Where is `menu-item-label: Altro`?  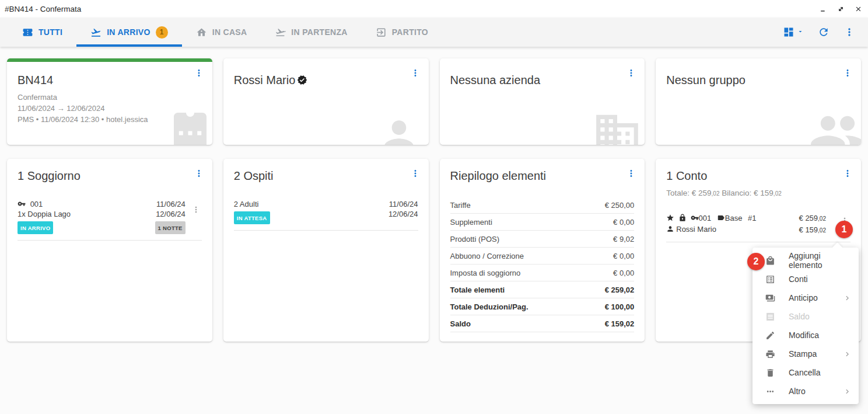
menu-item-label: Altro is located at coordinates (816, 391).